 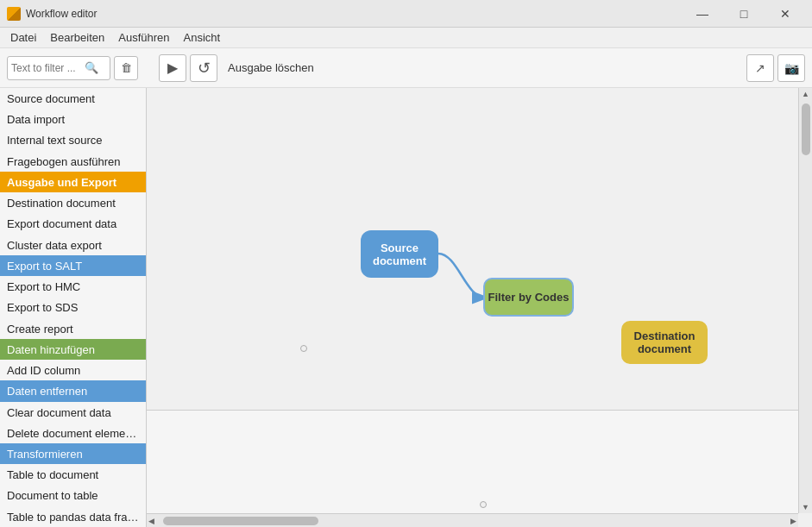 I want to click on node-destination-label: Destination document, so click(x=664, y=342).